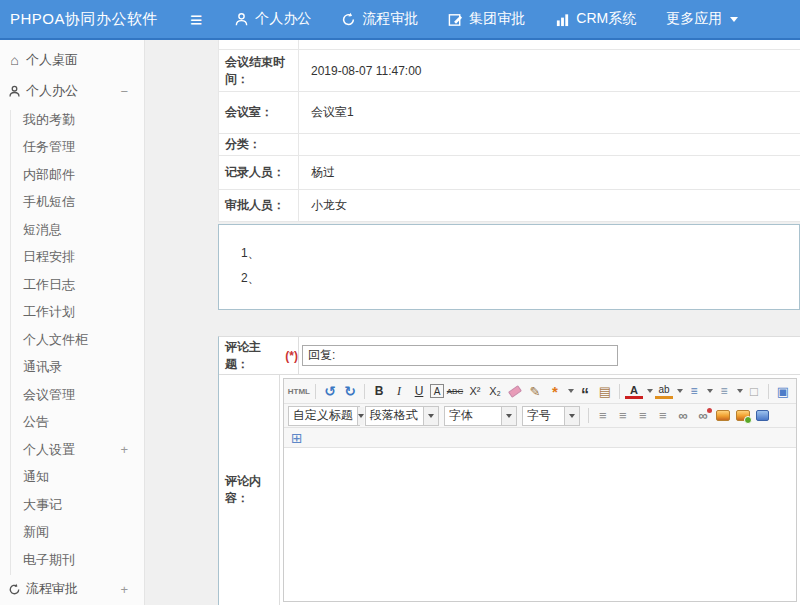  What do you see at coordinates (52, 91) in the screenshot?
I see `sidebar-item-label: 个人办公` at bounding box center [52, 91].